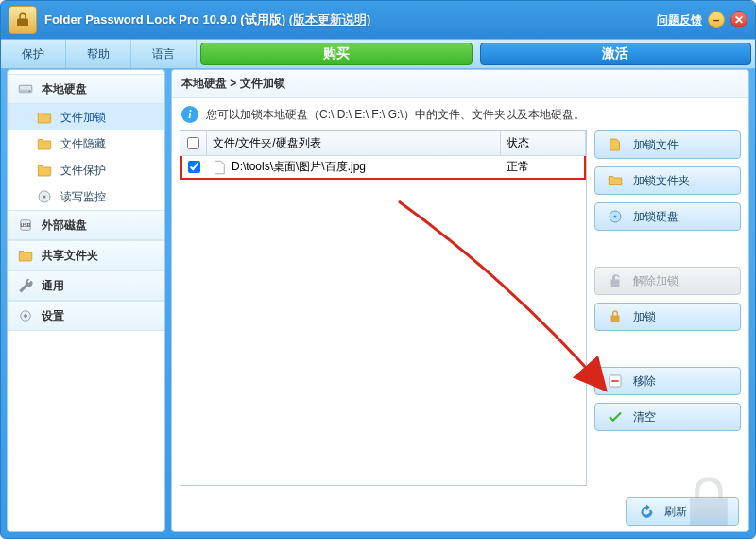 Image resolution: width=756 pixels, height=539 pixels. Describe the element at coordinates (543, 144) in the screenshot. I see `header-status: 状态` at that location.